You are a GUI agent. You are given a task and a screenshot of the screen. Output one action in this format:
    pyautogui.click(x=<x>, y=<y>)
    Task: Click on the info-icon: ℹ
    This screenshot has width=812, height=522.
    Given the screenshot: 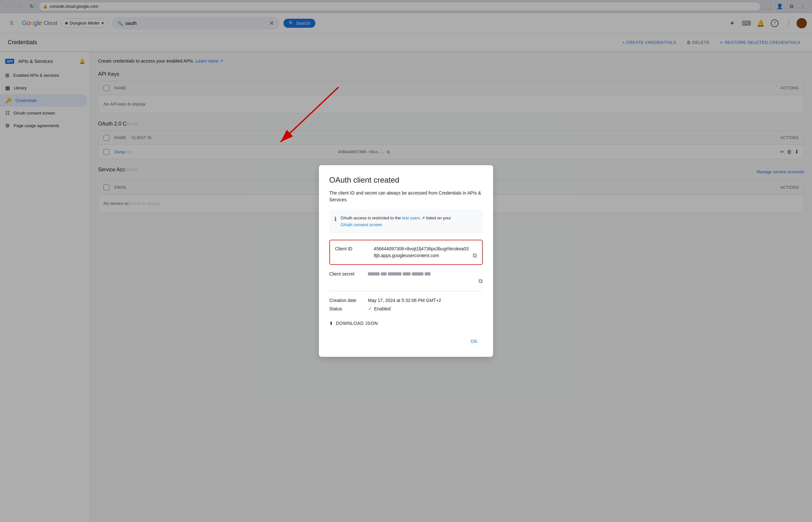 What is the action you would take?
    pyautogui.click(x=335, y=222)
    